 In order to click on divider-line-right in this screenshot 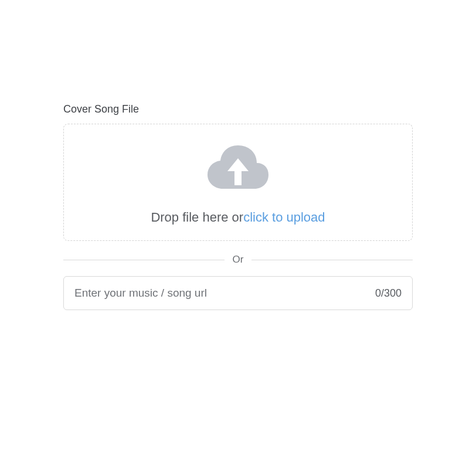, I will do `click(332, 260)`.